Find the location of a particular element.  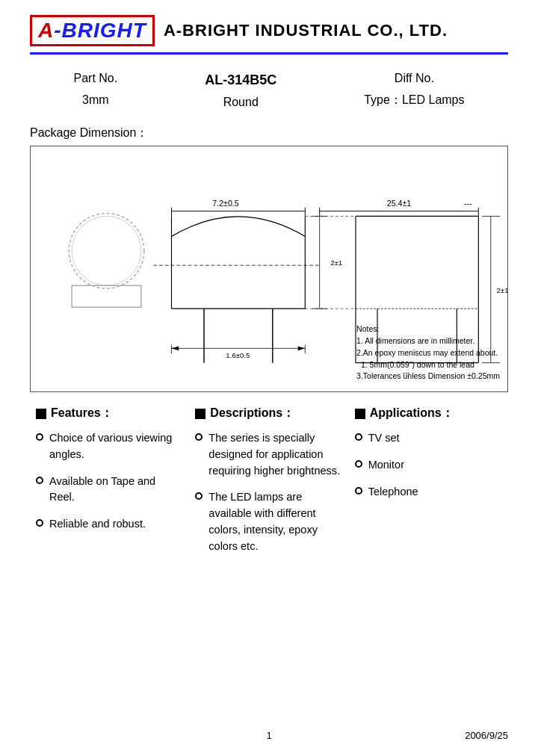

part-shape: Round is located at coordinates (241, 103).